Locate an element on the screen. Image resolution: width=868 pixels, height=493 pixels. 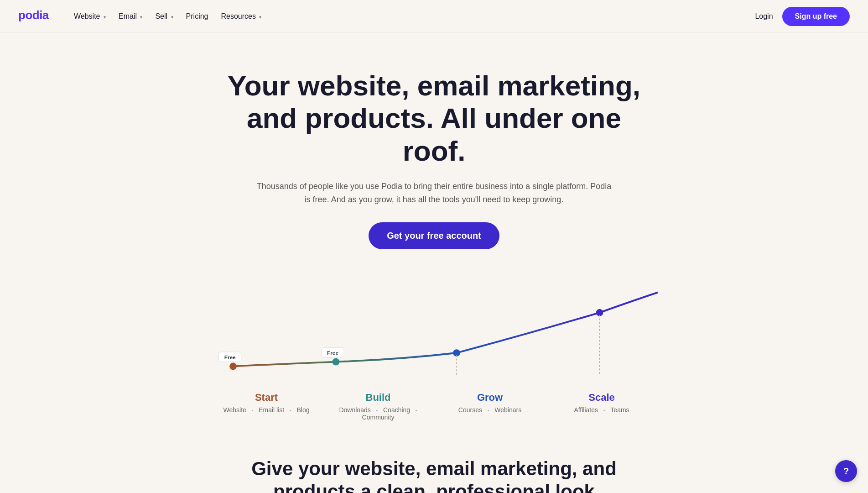
nav-link-pricing: Pricing is located at coordinates (197, 16).